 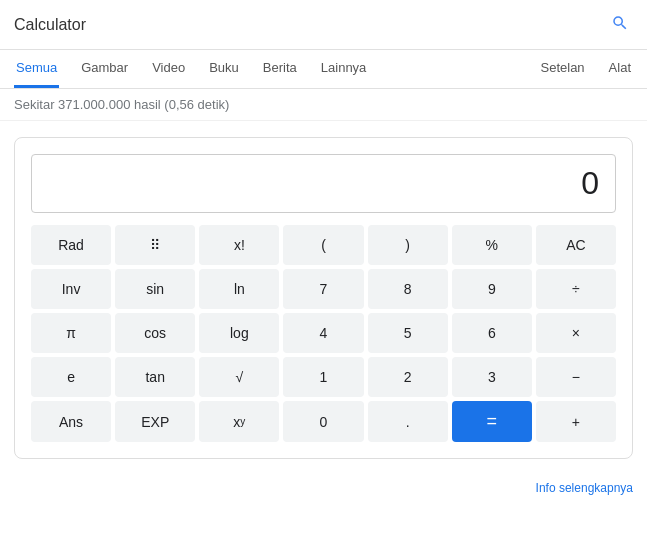 What do you see at coordinates (492, 333) in the screenshot?
I see `calc-btn-6: 6` at bounding box center [492, 333].